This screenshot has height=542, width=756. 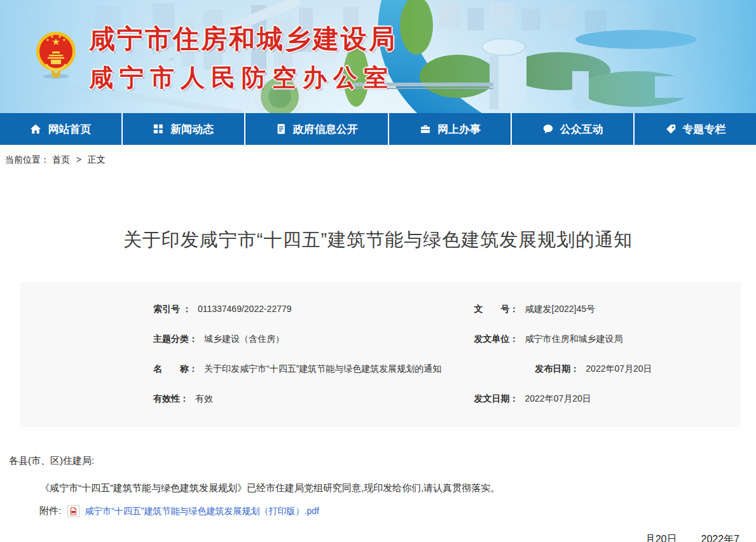 I want to click on tag-icon, so click(x=671, y=129).